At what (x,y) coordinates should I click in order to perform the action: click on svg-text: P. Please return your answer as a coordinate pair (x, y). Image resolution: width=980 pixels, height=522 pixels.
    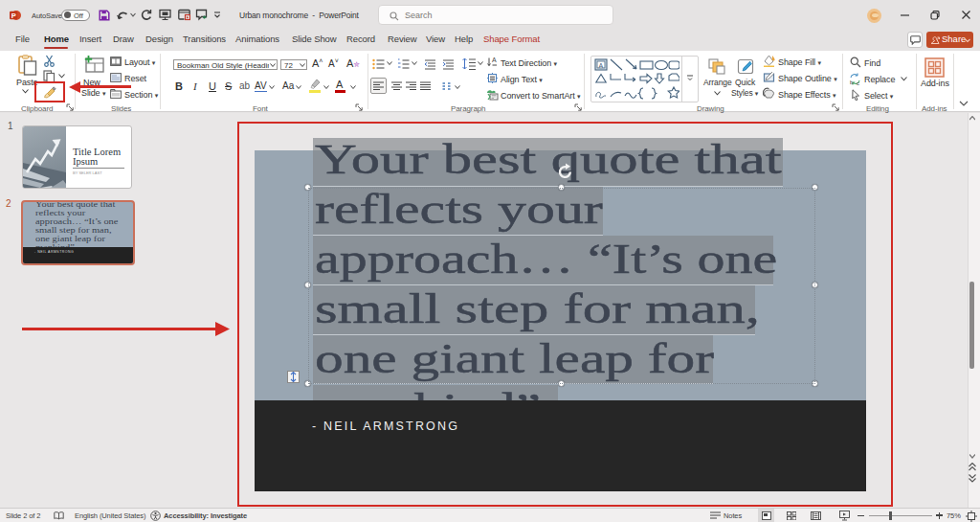
    Looking at the image, I should click on (13, 15).